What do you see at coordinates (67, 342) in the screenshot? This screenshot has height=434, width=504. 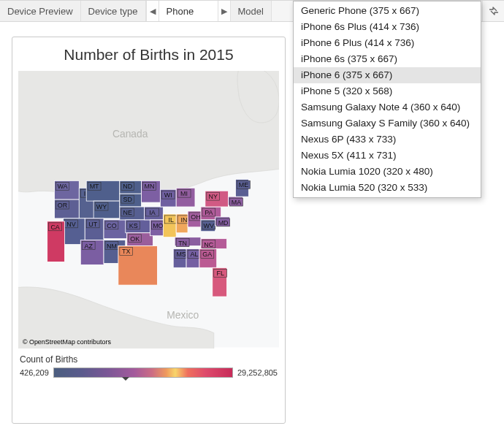 I see `map-attribution: © OpenStreetMap contributors` at bounding box center [67, 342].